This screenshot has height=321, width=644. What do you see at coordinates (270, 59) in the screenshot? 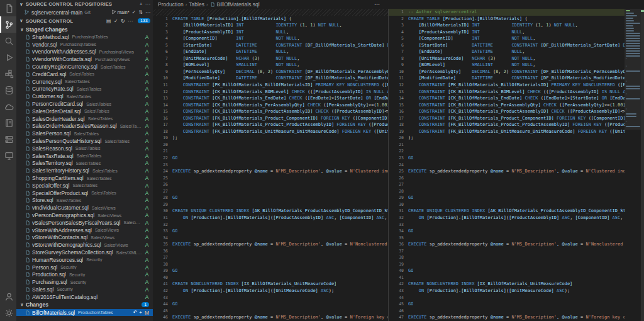
I see `code-line: 7 [UnitMeasureCode] NCHAR (3) NOT NULL,` at bounding box center [270, 59].